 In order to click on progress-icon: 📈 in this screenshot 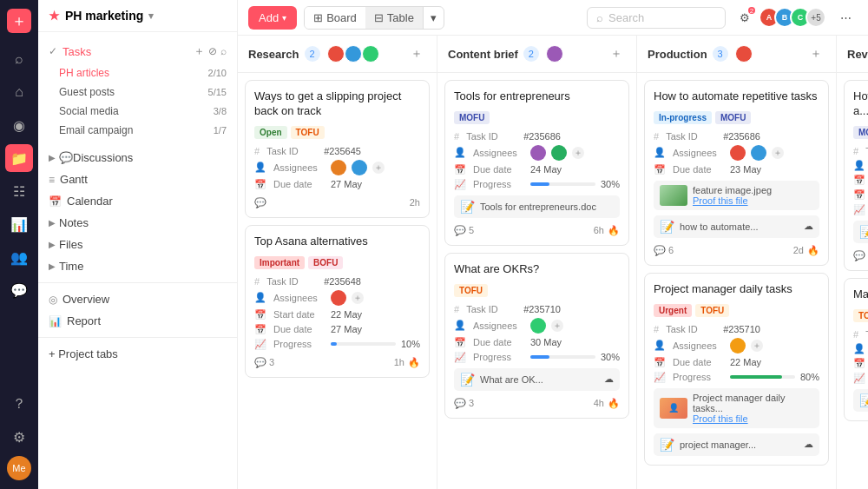, I will do `click(260, 344)`.